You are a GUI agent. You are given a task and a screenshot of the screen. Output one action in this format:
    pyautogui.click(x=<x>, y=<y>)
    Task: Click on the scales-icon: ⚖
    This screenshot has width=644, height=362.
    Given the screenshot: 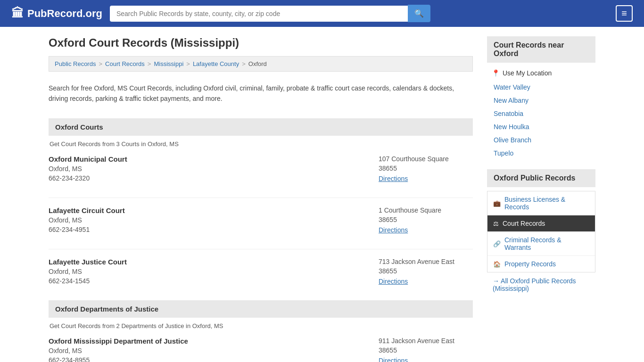 What is the action you would take?
    pyautogui.click(x=496, y=223)
    